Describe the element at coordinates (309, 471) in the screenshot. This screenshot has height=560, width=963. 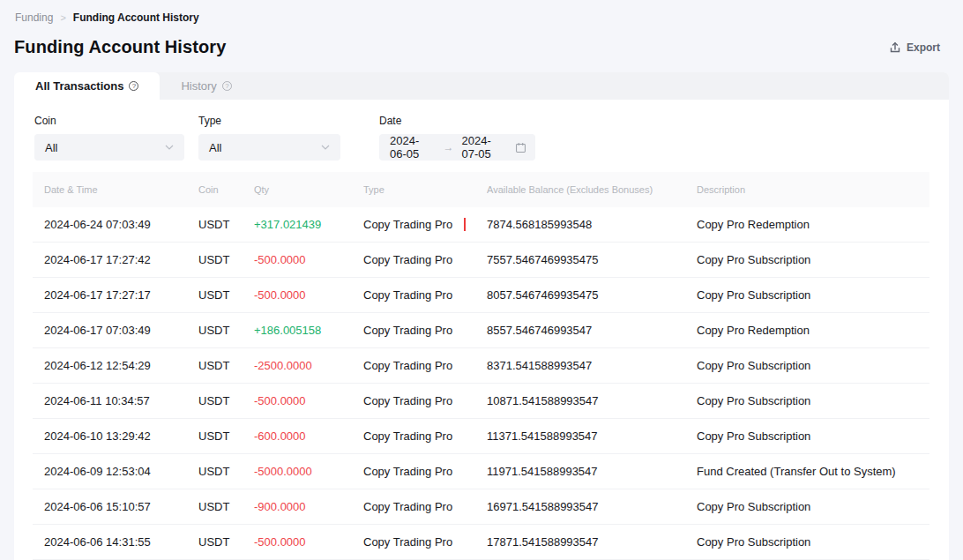
I see `cell-qty: -5000.0000` at that location.